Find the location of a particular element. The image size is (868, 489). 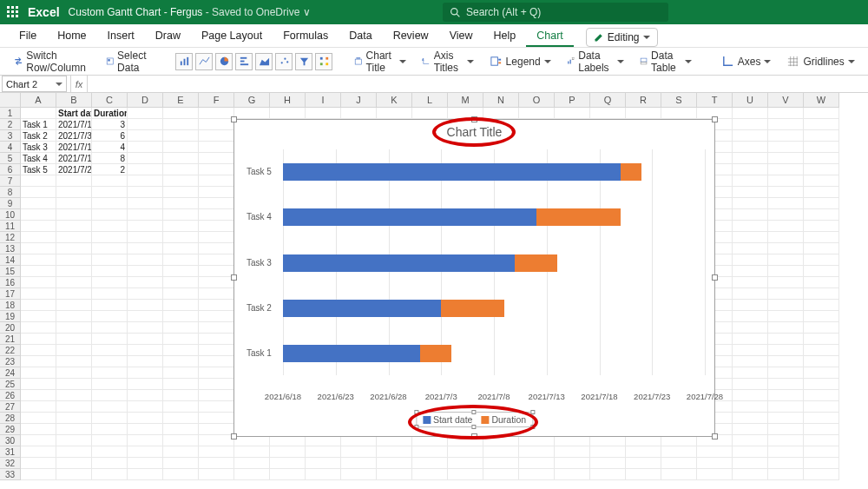

chart-type-area is located at coordinates (264, 62).